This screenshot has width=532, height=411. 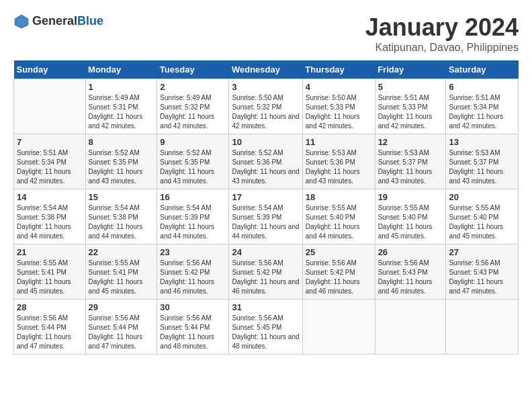 What do you see at coordinates (411, 167) in the screenshot?
I see `day-info: Sunrise: 5:53 AM Sunset: 5:37 PM Dayligh…` at bounding box center [411, 167].